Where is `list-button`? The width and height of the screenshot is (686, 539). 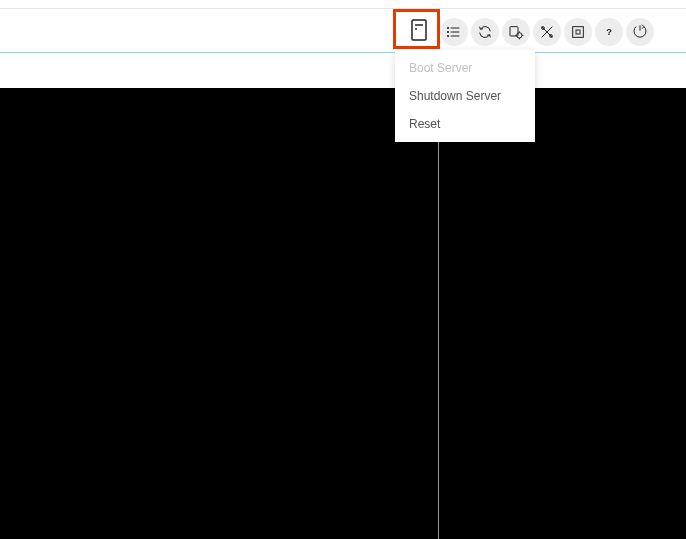
list-button is located at coordinates (454, 32).